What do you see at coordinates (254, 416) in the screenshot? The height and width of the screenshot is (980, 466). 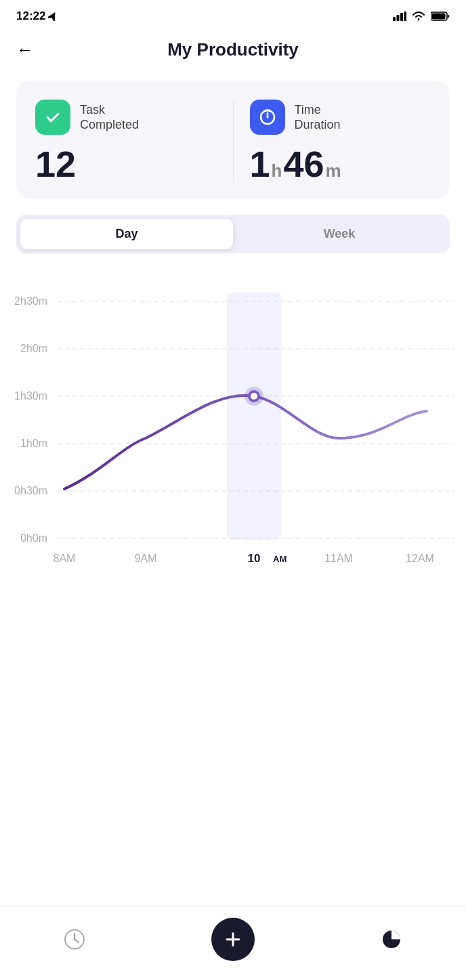 I see `active-column` at bounding box center [254, 416].